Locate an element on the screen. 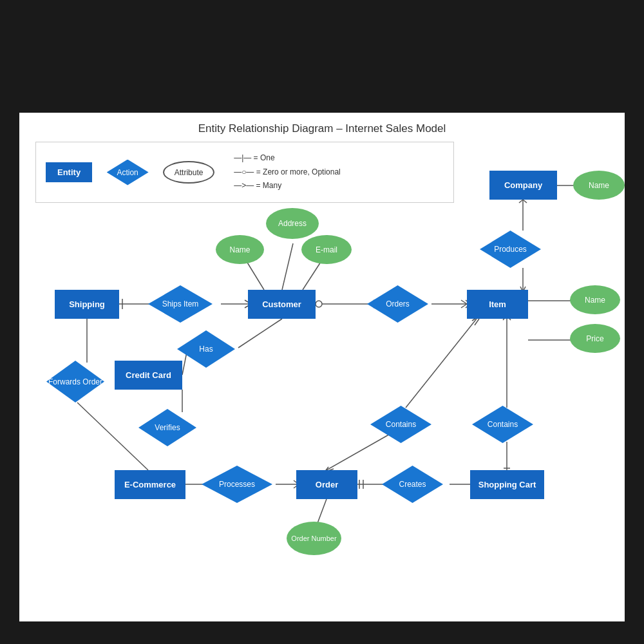 The image size is (644, 644). legend-symbol-many: —>— = Many is located at coordinates (287, 186).